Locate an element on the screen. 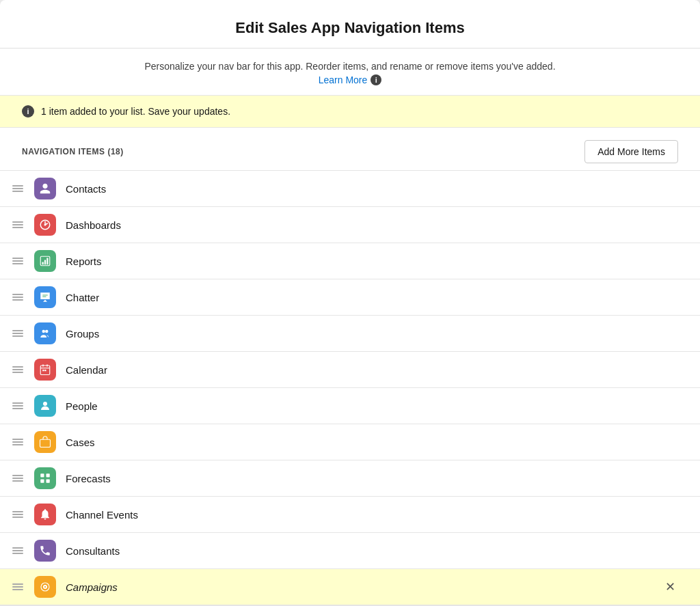  list-item: Forecasts is located at coordinates (350, 478).